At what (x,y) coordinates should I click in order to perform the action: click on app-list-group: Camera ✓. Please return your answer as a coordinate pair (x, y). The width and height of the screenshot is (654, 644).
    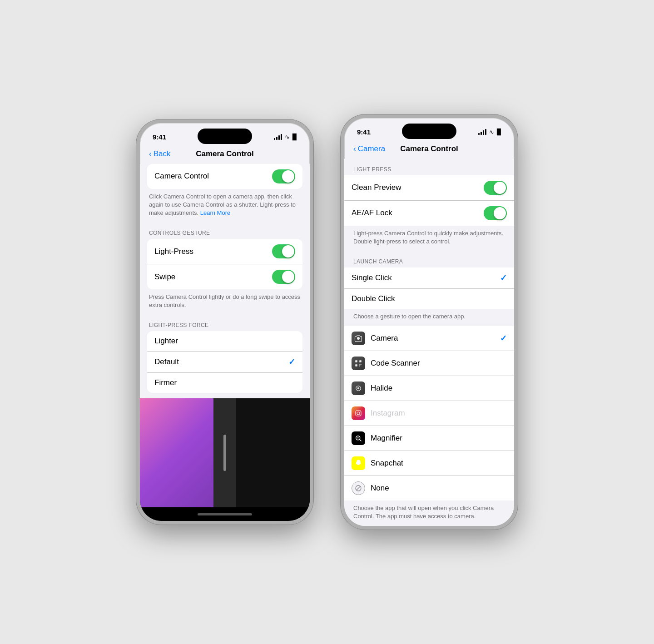
    Looking at the image, I should click on (429, 413).